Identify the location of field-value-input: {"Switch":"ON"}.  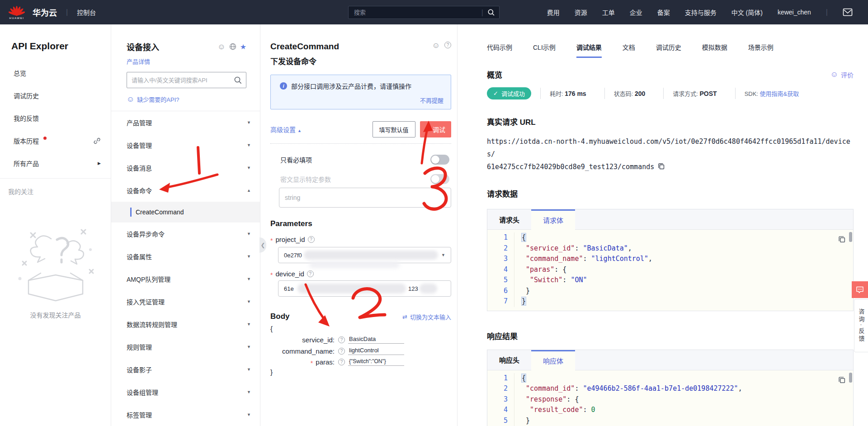
(376, 362).